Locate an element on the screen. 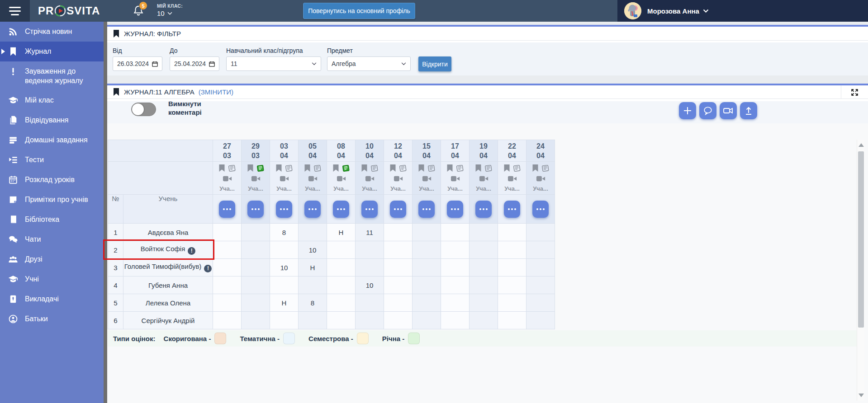 This screenshot has width=868, height=403. grade-cell: 11 is located at coordinates (370, 232).